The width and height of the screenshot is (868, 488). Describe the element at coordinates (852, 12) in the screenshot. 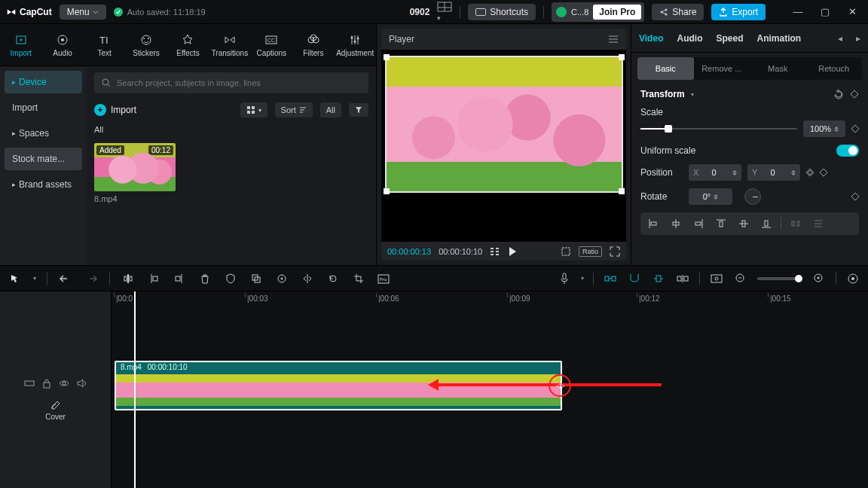

I see `window-close: ✕` at that location.